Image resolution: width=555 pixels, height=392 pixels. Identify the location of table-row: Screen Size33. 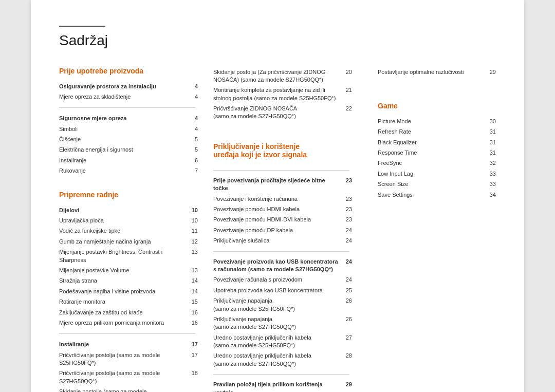
(437, 184).